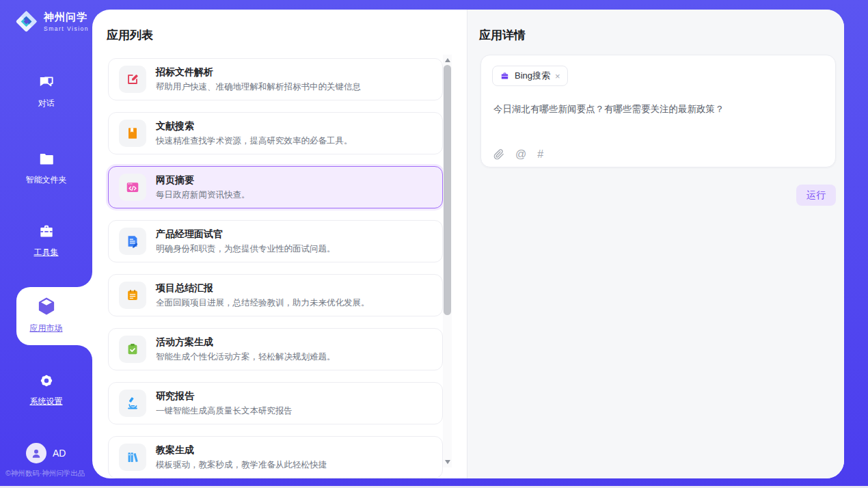  What do you see at coordinates (46, 168) in the screenshot?
I see `sidebar-item-smart-folder: 智能文件夹` at bounding box center [46, 168].